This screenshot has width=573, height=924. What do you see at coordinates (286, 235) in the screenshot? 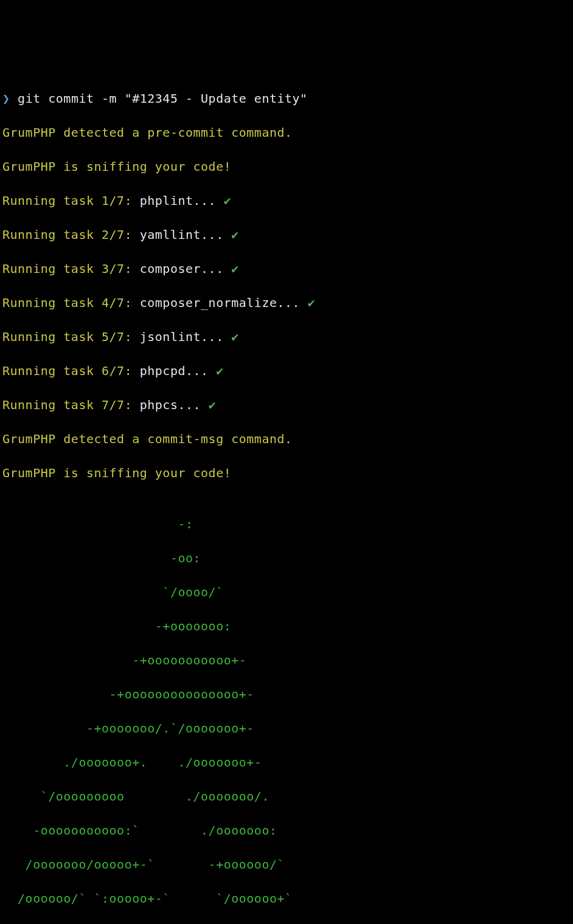
I see `task-row: Running task 2/7: yamllint... ✔` at bounding box center [286, 235].